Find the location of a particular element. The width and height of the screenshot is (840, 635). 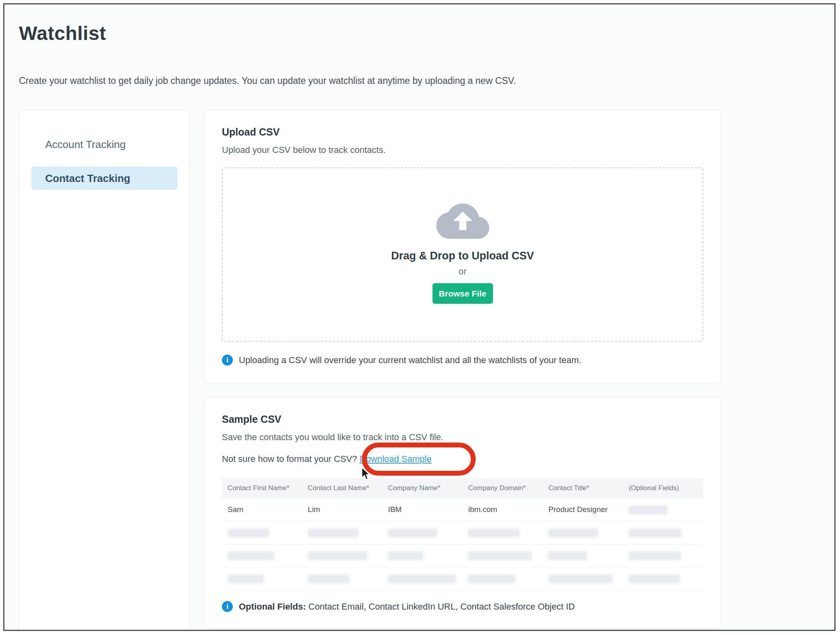

table-cell: Sam is located at coordinates (262, 510).